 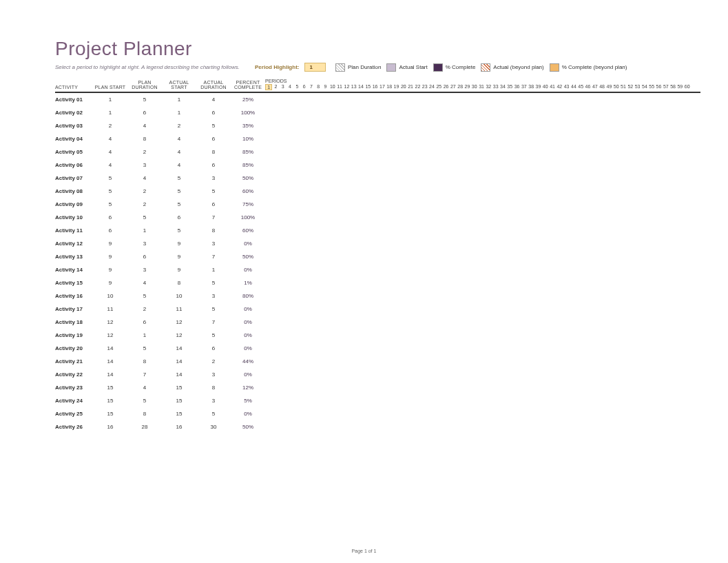 What do you see at coordinates (214, 256) in the screenshot?
I see `cell-actual-duration: 7` at bounding box center [214, 256].